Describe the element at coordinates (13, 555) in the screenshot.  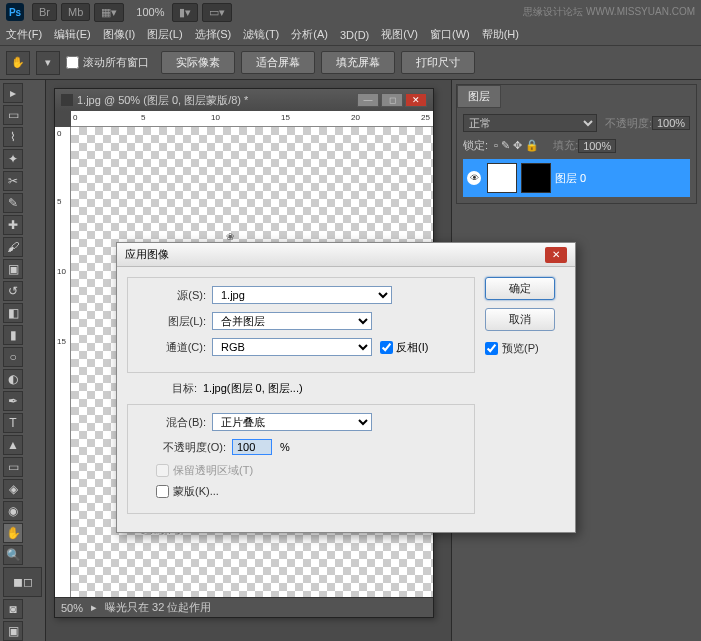
I see `zoom-tool-icon: 🔍` at that location.